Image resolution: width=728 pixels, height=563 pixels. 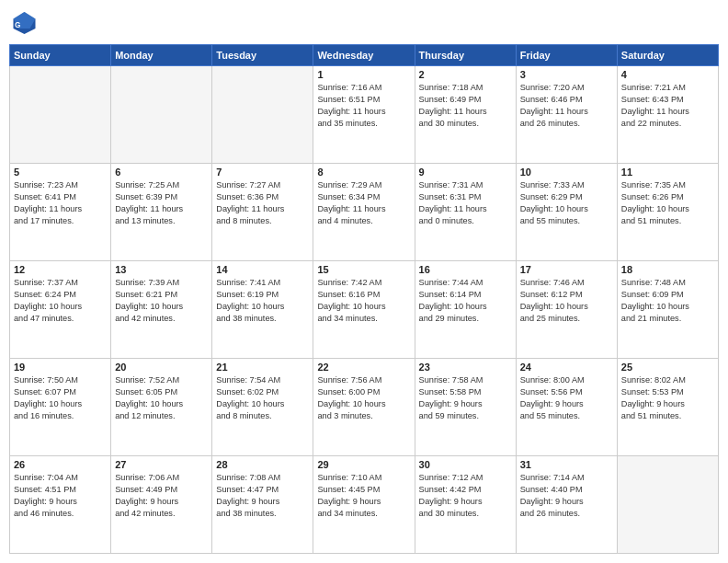 What do you see at coordinates (566, 172) in the screenshot?
I see `day-number: 10` at bounding box center [566, 172].